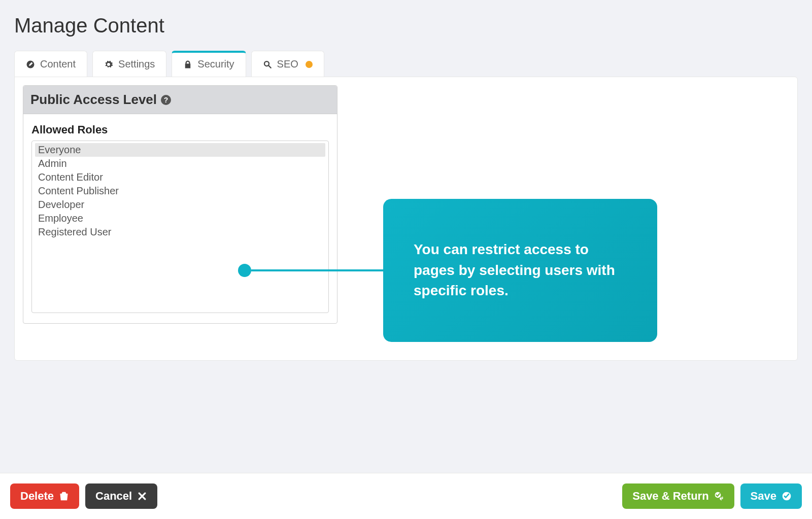  What do you see at coordinates (129, 64) in the screenshot?
I see `tab-settings: Settings` at bounding box center [129, 64].